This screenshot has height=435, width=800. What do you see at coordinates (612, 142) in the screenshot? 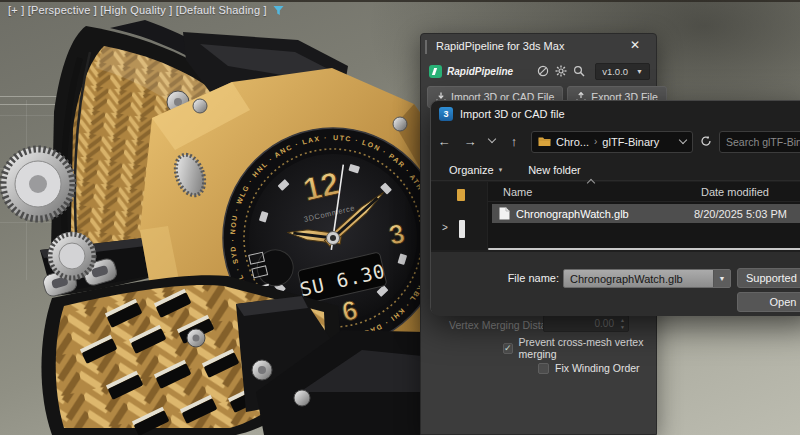
I see `address-breadcrumb-bar: Chro... › glTF-Binary` at bounding box center [612, 142].